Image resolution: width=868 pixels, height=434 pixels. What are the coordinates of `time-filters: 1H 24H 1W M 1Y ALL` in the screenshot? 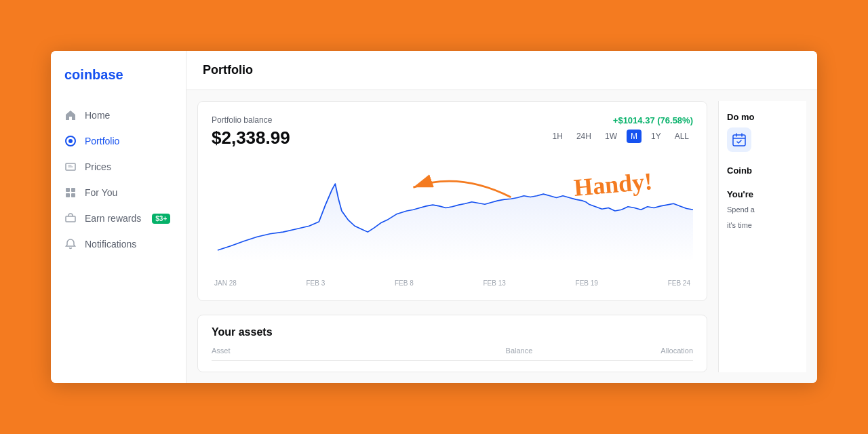 It's located at (621, 136).